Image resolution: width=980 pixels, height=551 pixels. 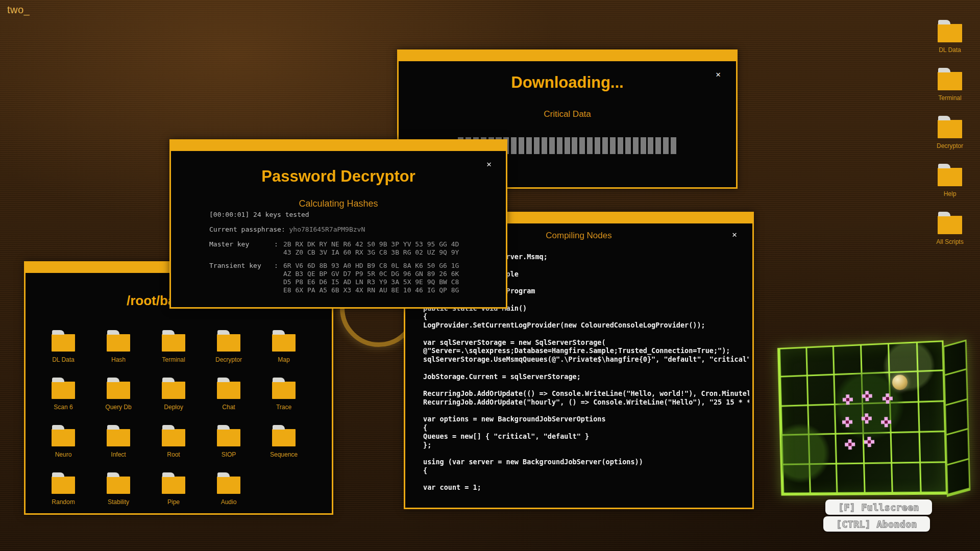 What do you see at coordinates (586, 359) in the screenshot?
I see `code-line: sqlServerStorage.UseMsmqQueues(@".\Priva…` at bounding box center [586, 359].